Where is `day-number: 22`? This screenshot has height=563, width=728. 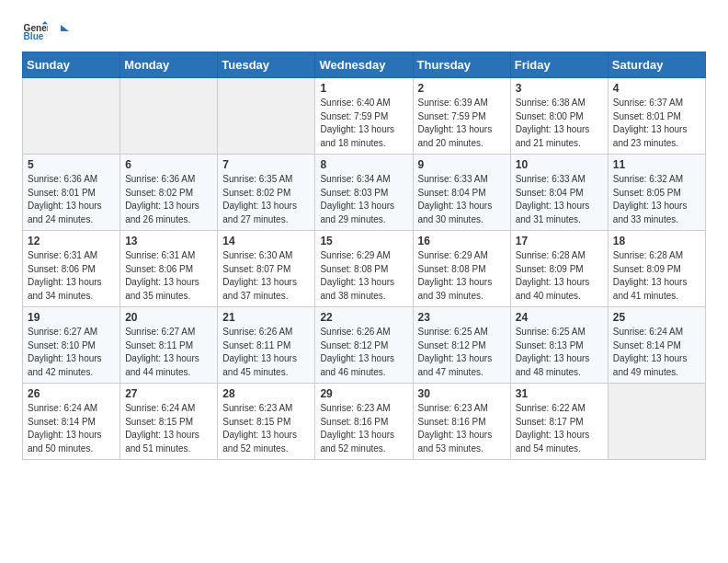
day-number: 22 is located at coordinates (364, 317).